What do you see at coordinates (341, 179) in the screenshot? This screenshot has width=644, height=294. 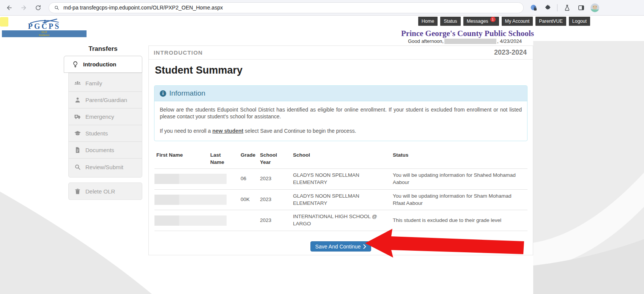 I see `school-cell: GLADYS NOON SPELLMAN ELEMENTARY` at bounding box center [341, 179].